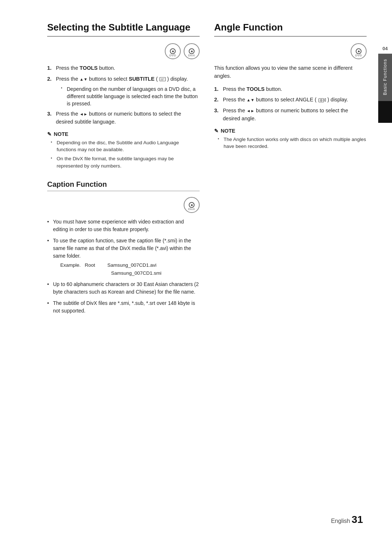 The image size is (392, 540). Describe the element at coordinates (123, 186) in the screenshot. I see `caption-section-title: Caption Function` at that location.